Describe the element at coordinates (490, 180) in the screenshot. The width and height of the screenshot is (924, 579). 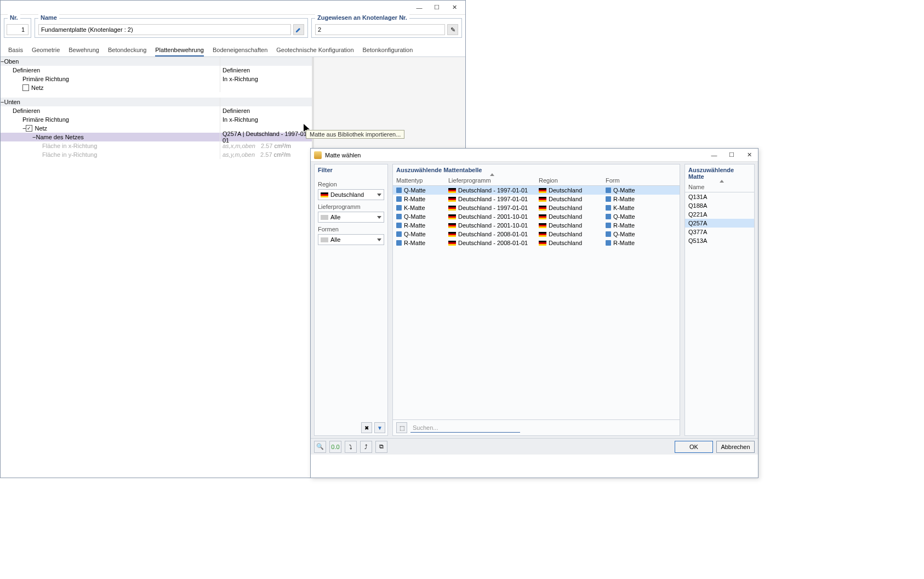
I see `col-lieferprogramm: Lieferprogramm` at that location.